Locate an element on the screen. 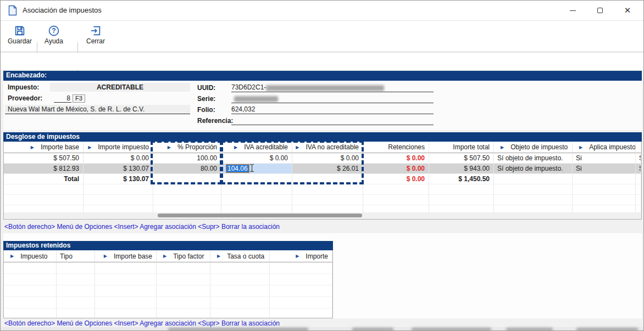  close-window-button: Cerrar is located at coordinates (96, 37).